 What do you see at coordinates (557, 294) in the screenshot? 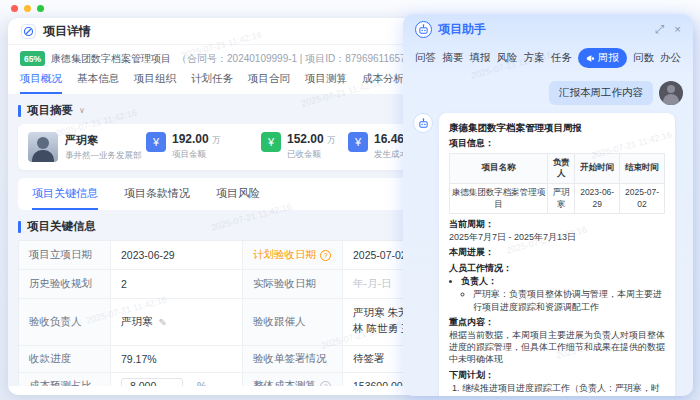
I see `report-staff-list: 负责人： 严玥寒：负责项目整体协调与管理，本周主要进行项目进度跟踪和资源调配工作` at bounding box center [557, 294].